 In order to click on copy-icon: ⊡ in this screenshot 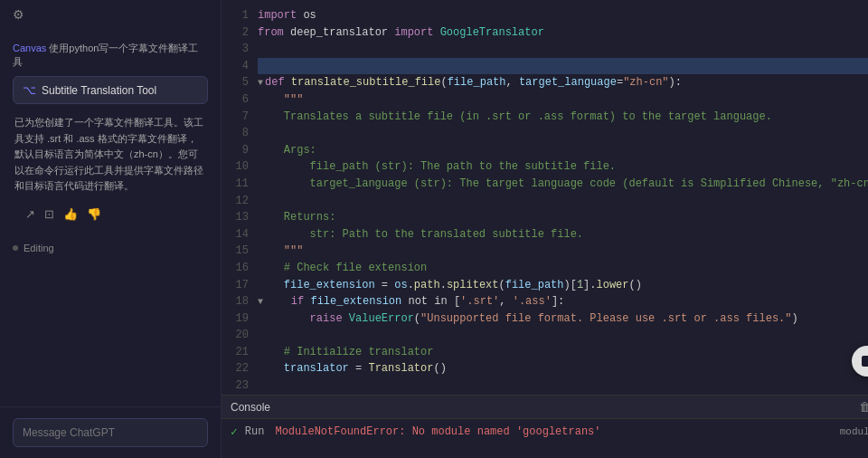, I will do `click(49, 214)`.